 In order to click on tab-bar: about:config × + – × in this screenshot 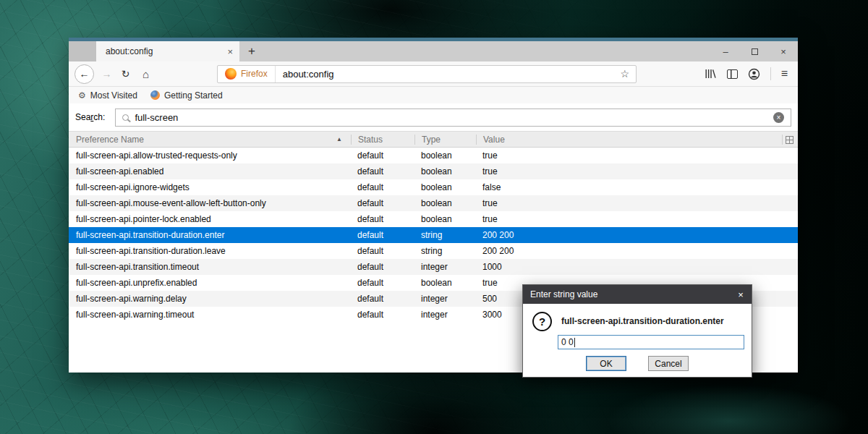, I will do `click(433, 51)`.